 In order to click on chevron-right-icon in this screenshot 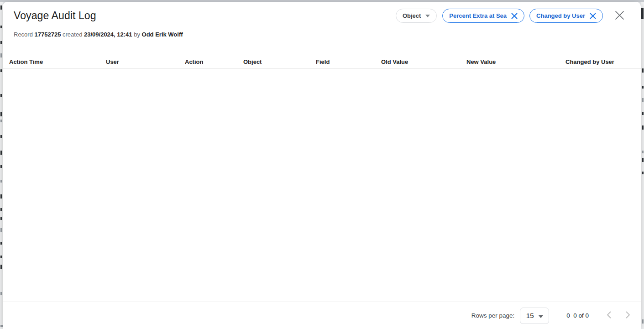, I will do `click(628, 316)`.